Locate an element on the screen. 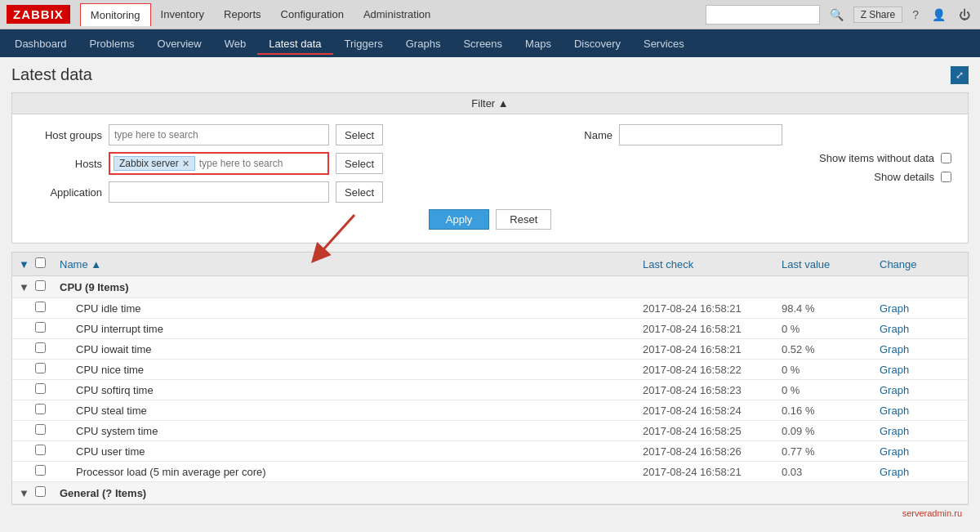 Image resolution: width=980 pixels, height=532 pixels. nav-problems: Problems is located at coordinates (113, 44).